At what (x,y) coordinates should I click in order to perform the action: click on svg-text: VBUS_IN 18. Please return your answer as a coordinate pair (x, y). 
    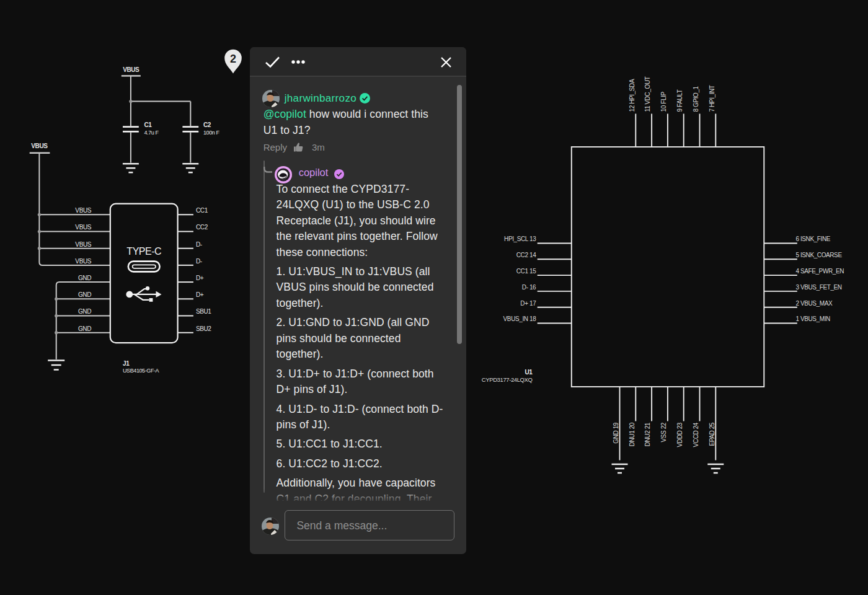
    Looking at the image, I should click on (520, 319).